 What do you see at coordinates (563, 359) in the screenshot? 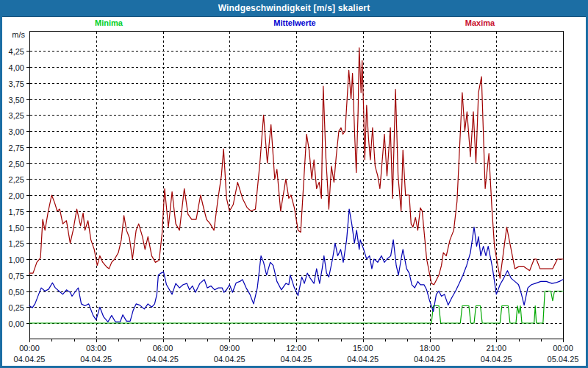
I see `svg-text: 05.04.25` at bounding box center [563, 359].